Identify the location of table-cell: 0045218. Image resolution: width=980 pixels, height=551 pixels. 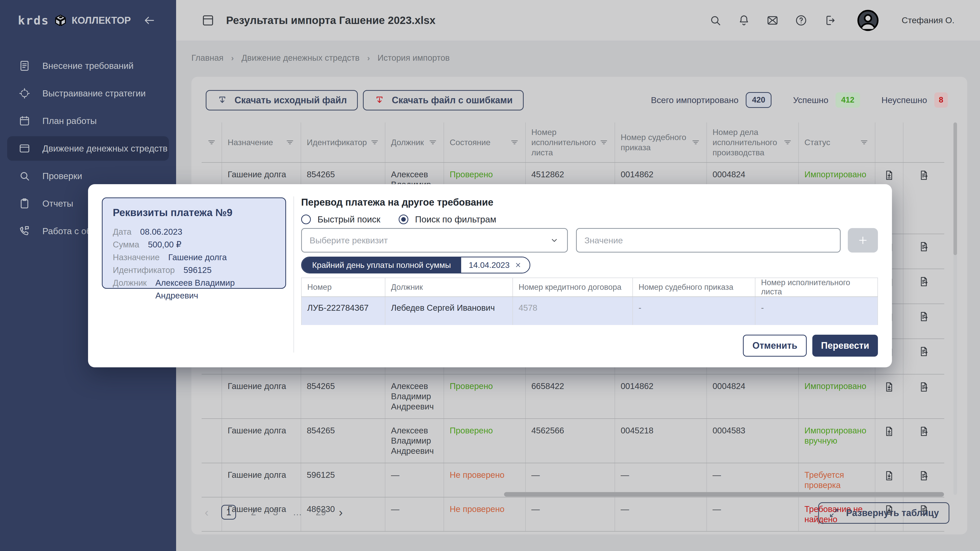
(661, 441).